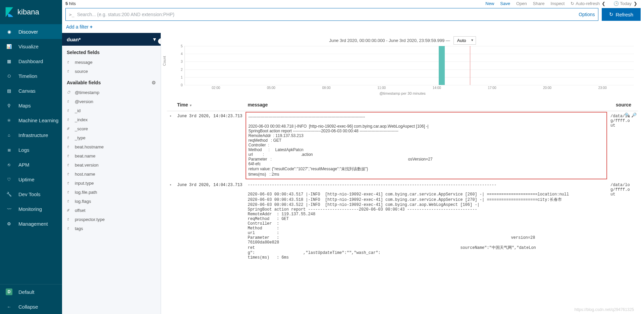 Image resolution: width=644 pixels, height=314 pixels. What do you see at coordinates (9, 179) in the screenshot?
I see `nav-icon: ♡` at bounding box center [9, 179].